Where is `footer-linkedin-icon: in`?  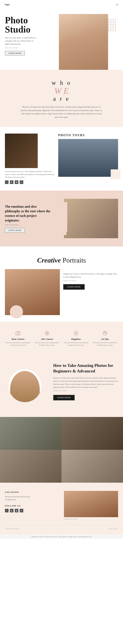
footer-linkedin-icon: in is located at coordinates (21, 510).